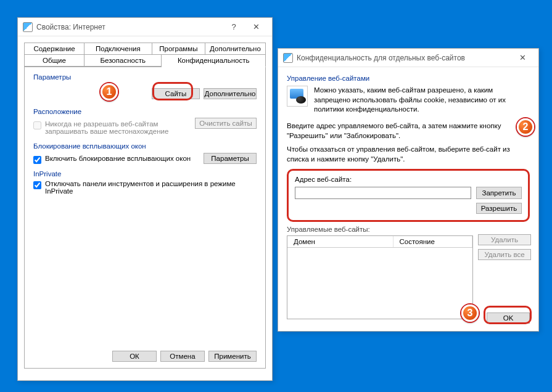 Image resolution: width=552 pixels, height=392 pixels. What do you see at coordinates (184, 356) in the screenshot?
I see `dialog-footer: ОК Отмена Применить` at bounding box center [184, 356].